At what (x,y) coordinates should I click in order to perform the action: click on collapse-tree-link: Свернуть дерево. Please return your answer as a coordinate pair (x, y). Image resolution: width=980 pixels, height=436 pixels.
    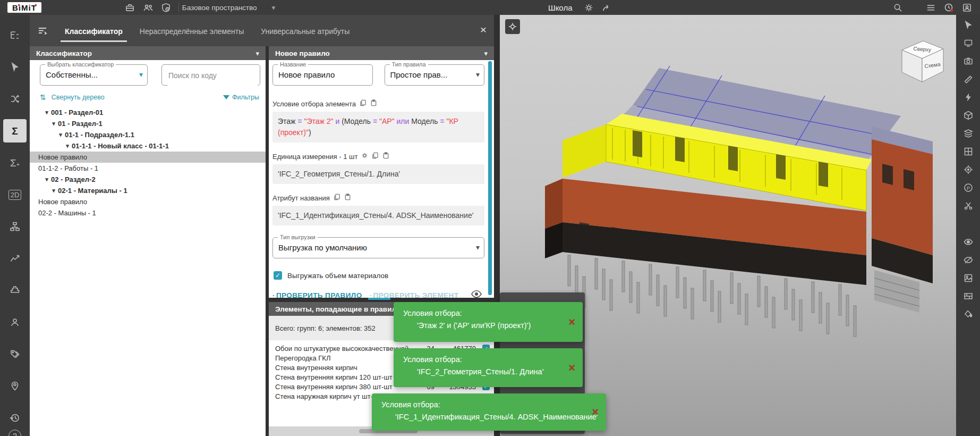
    Looking at the image, I should click on (78, 97).